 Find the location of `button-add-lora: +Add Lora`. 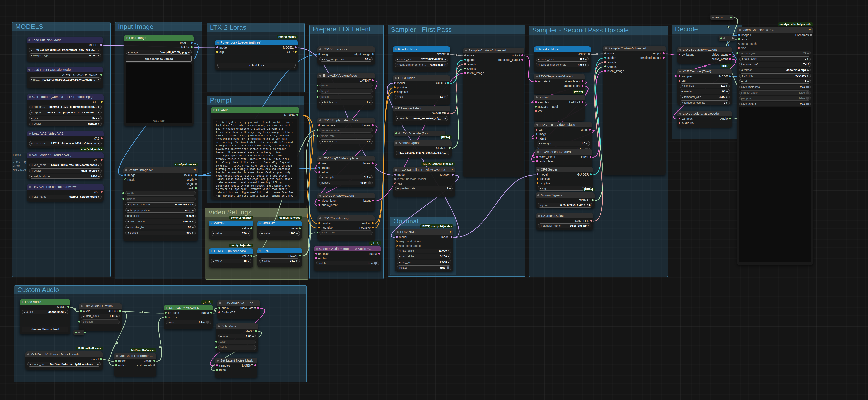

button-add-lora: +Add Lora is located at coordinates (256, 65).